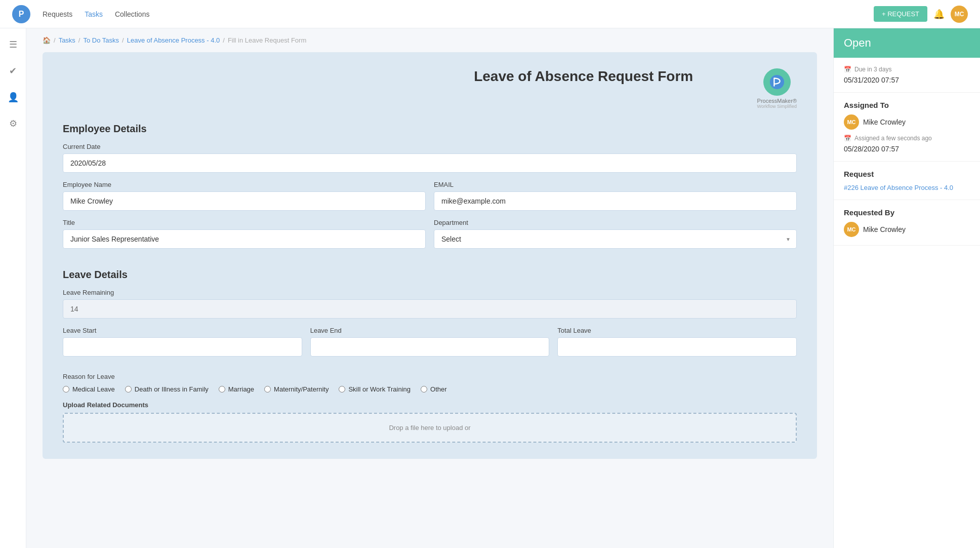  Describe the element at coordinates (58, 14) in the screenshot. I see `nav-requests: Requests` at that location.